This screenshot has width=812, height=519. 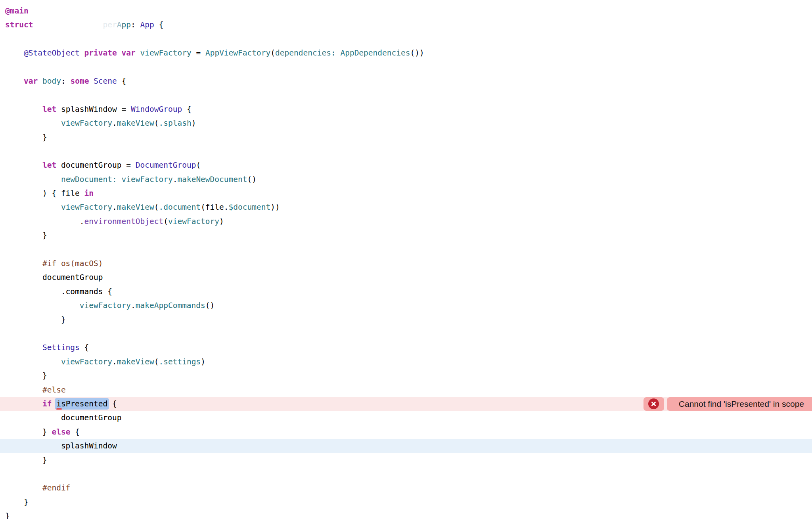 I want to click on code-token: @main, so click(x=17, y=11).